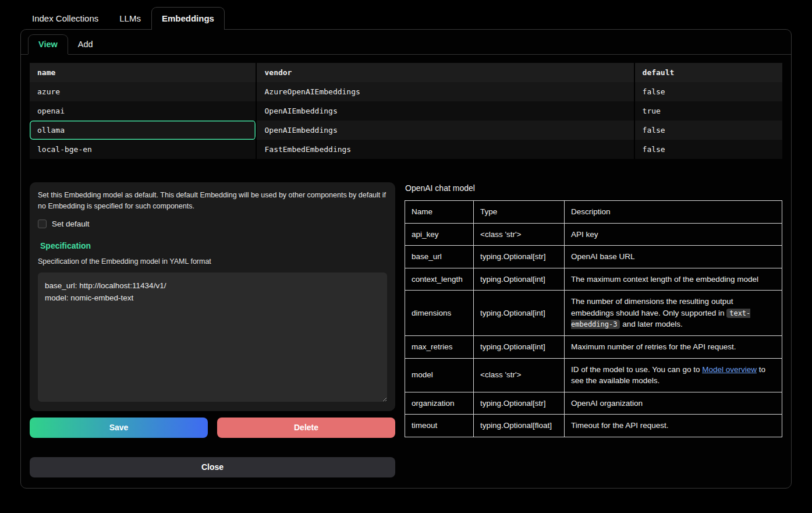  Describe the element at coordinates (446, 92) in the screenshot. I see `emb-cell-vendor: AzureOpenAIEmbeddings` at that location.